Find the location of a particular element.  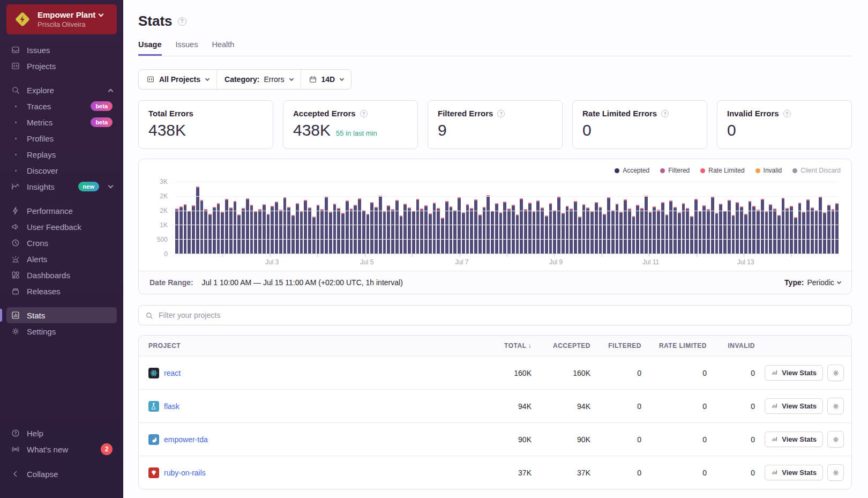

react-platform-icon is located at coordinates (154, 373).